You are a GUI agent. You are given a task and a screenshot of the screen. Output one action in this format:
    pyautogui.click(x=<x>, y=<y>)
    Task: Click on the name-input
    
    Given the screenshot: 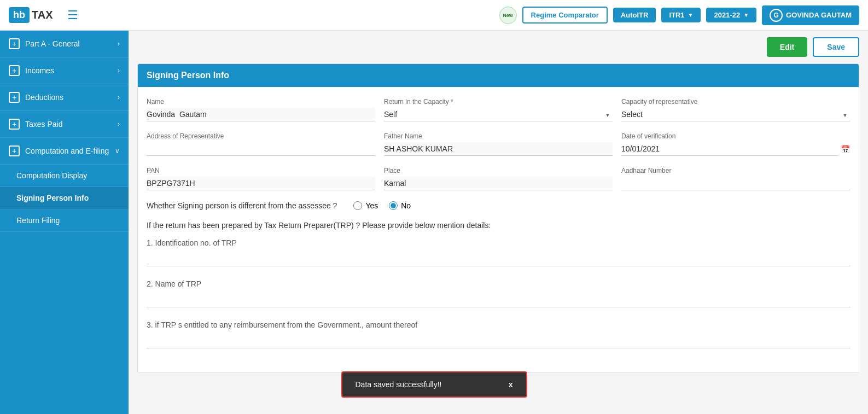 What is the action you would take?
    pyautogui.click(x=261, y=115)
    